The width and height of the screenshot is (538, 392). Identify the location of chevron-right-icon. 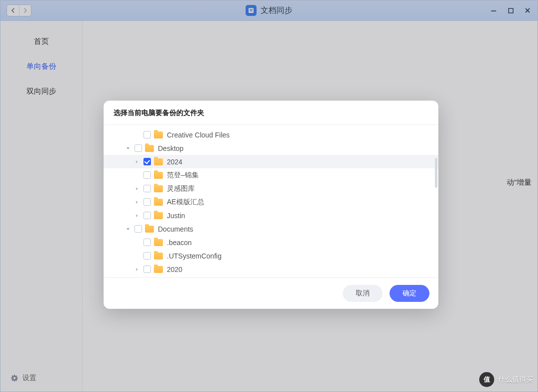
(25, 10).